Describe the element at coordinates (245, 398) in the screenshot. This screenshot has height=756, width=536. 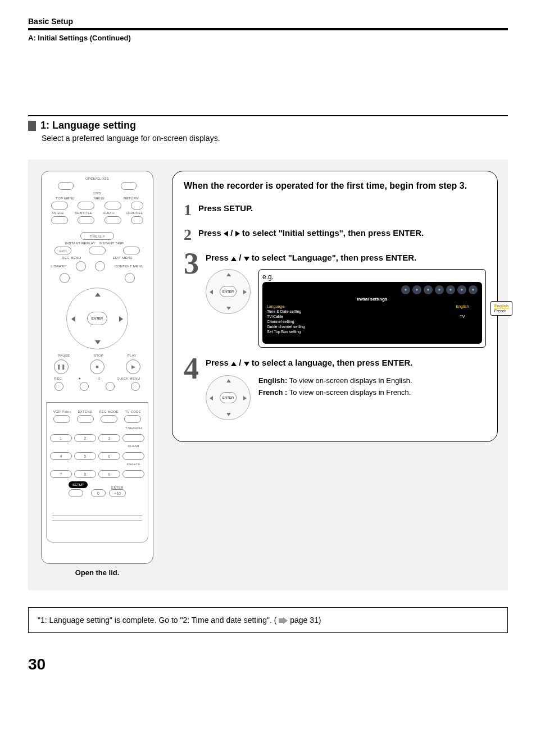
I see `dpad-right-icon` at that location.